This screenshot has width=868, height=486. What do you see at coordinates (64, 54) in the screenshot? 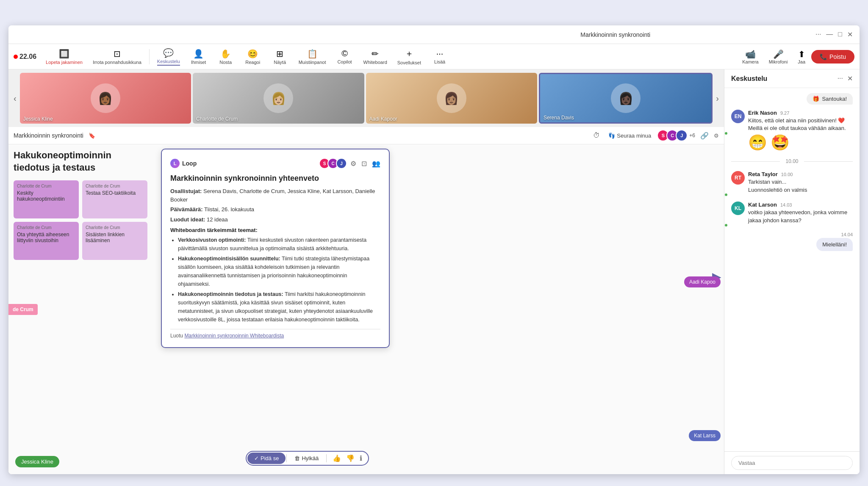
I see `stop-sharing-icon: 🔲` at bounding box center [64, 54].